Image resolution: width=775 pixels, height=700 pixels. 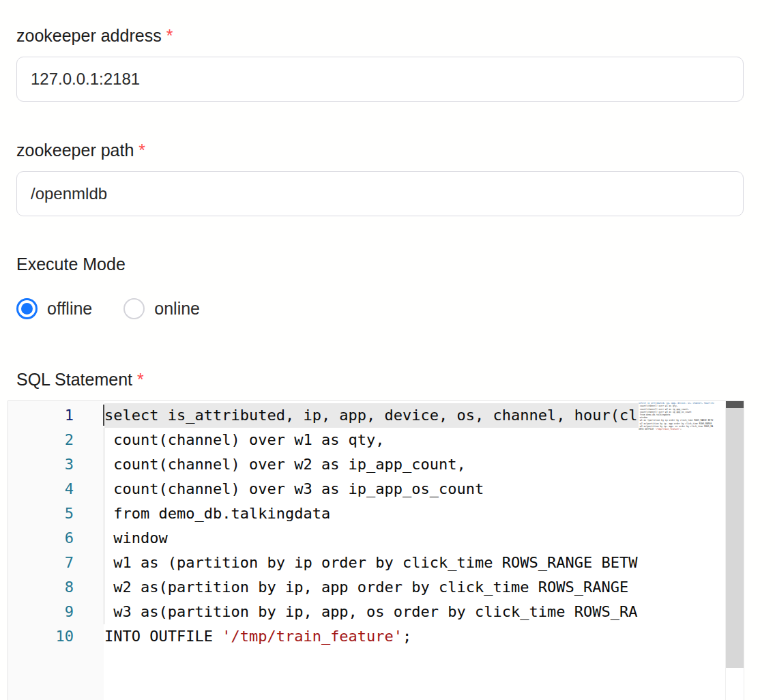 What do you see at coordinates (371, 489) in the screenshot?
I see `code-line: count(channel) over w3 as ip_app_os_coun…` at bounding box center [371, 489].